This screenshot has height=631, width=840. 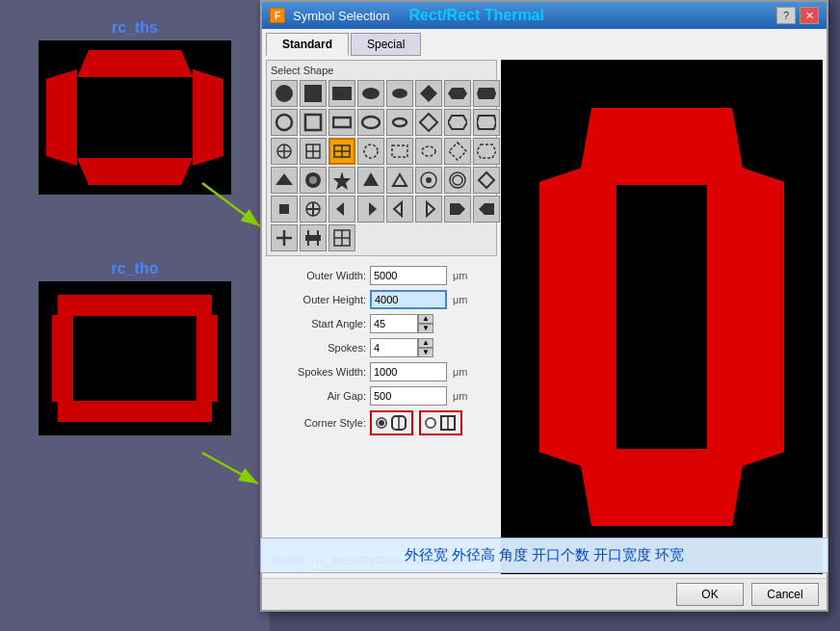 What do you see at coordinates (786, 15) in the screenshot?
I see `help-button: ?` at bounding box center [786, 15].